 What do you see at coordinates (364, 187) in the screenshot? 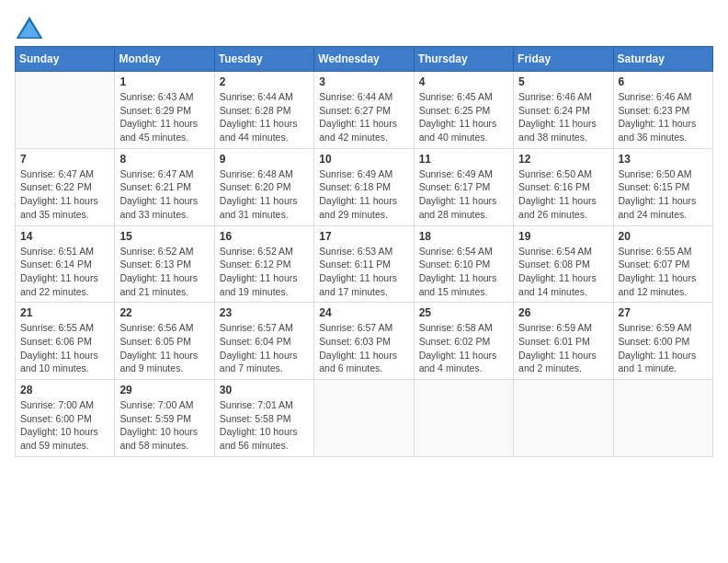
I see `calendar-week-row: 7Sunrise: 6:47 AMSunset: 6:22 PMDaylight…` at bounding box center [364, 187].